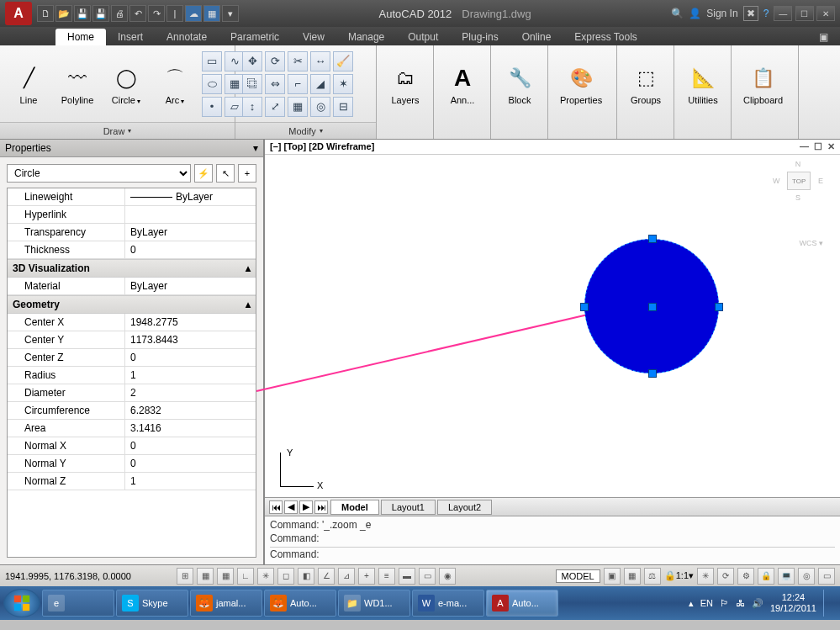 The height and width of the screenshot is (630, 840). Describe the element at coordinates (298, 84) in the screenshot. I see `fillet-icon: ⌐` at that location.